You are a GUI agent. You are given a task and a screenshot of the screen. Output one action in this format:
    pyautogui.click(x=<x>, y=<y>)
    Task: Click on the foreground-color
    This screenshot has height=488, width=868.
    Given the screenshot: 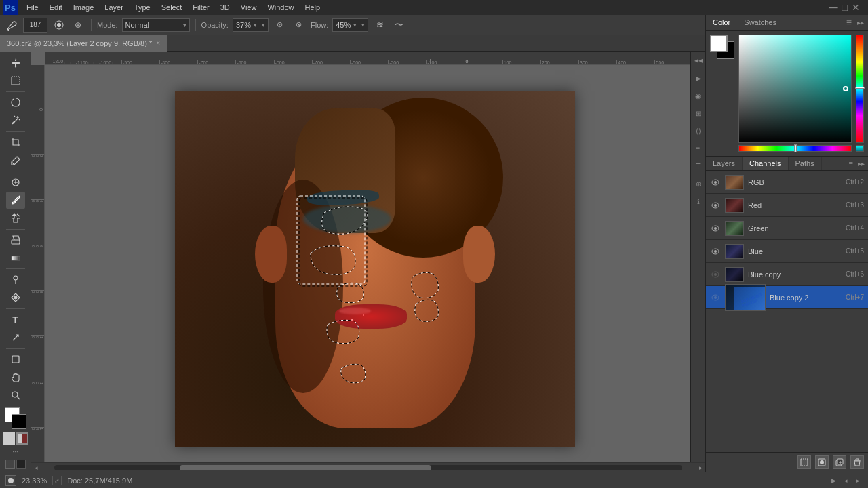 What is the action you would take?
    pyautogui.click(x=719, y=43)
    